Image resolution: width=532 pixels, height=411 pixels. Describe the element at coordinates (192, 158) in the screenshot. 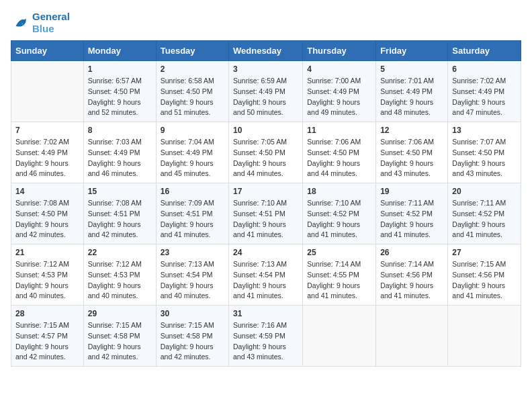

I see `day-info: Sunrise: 7:04 AMSunset: 4:49 PMDaylight:…` at that location.